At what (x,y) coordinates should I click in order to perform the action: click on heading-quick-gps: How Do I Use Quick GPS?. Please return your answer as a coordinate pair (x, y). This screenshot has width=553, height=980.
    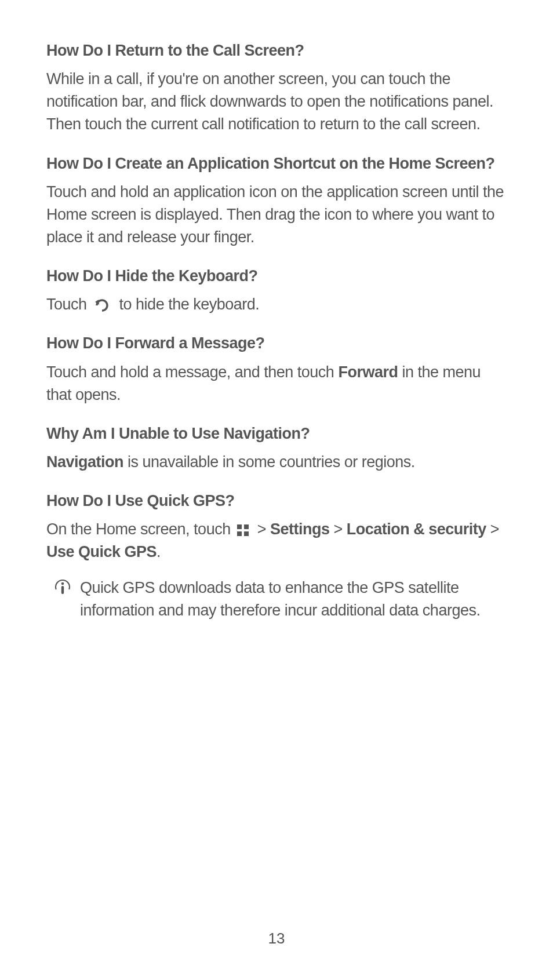
    Looking at the image, I should click on (276, 501).